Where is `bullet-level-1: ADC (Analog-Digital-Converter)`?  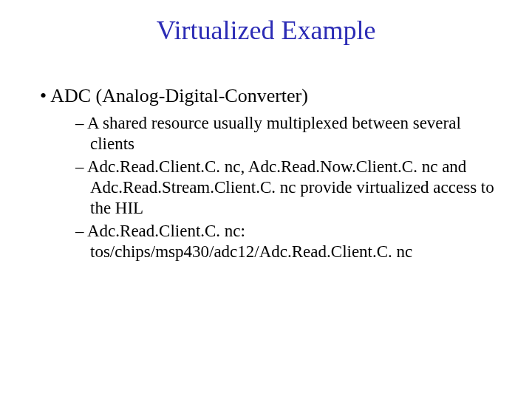
bullet-level-1: ADC (Analog-Digital-Converter) is located at coordinates (271, 96).